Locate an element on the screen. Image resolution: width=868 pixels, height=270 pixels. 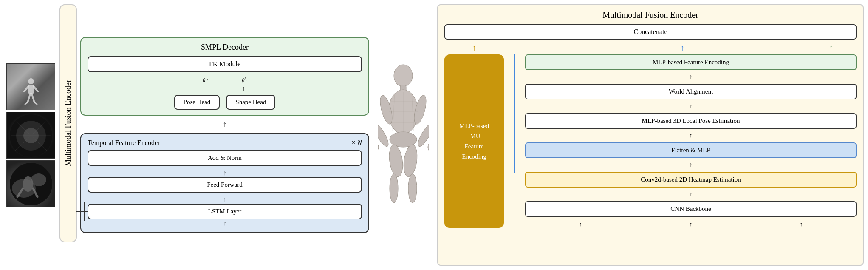
green-arrow-up-concat: ↑ is located at coordinates (831, 48).